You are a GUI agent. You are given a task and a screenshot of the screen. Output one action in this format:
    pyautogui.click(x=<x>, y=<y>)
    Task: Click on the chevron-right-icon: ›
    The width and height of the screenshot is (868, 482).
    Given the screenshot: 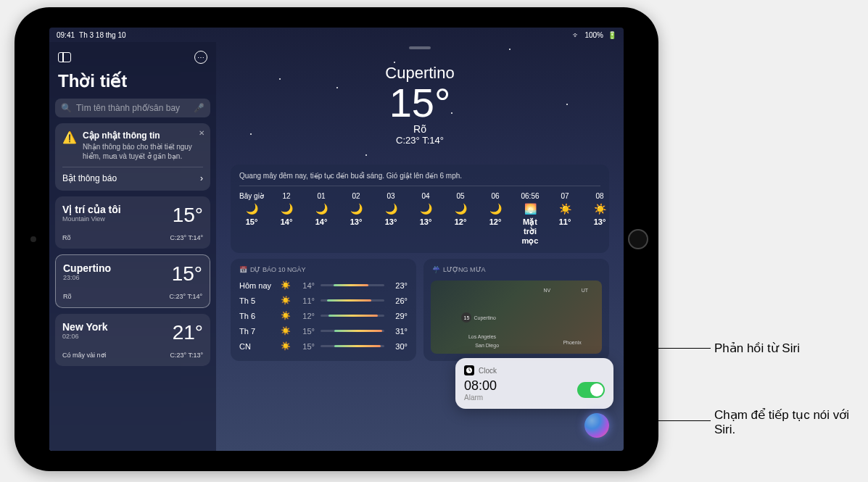 What is the action you would take?
    pyautogui.click(x=202, y=178)
    